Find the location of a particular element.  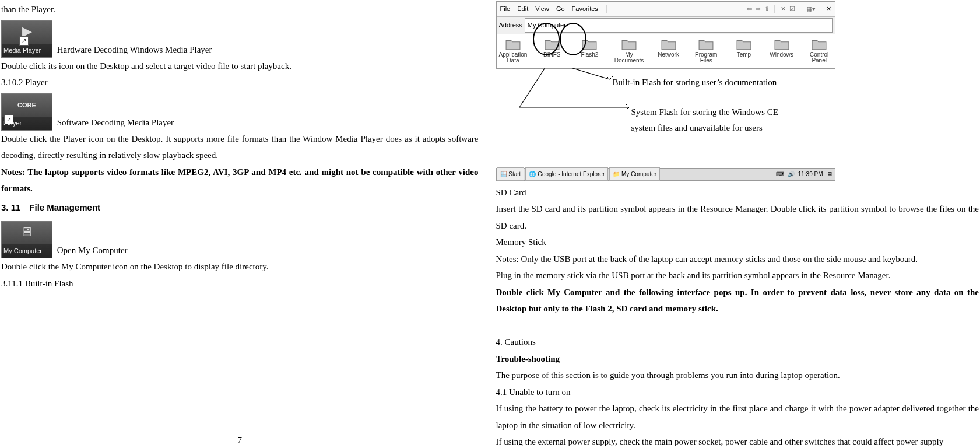

forward-icon: ⇨ is located at coordinates (758, 9).